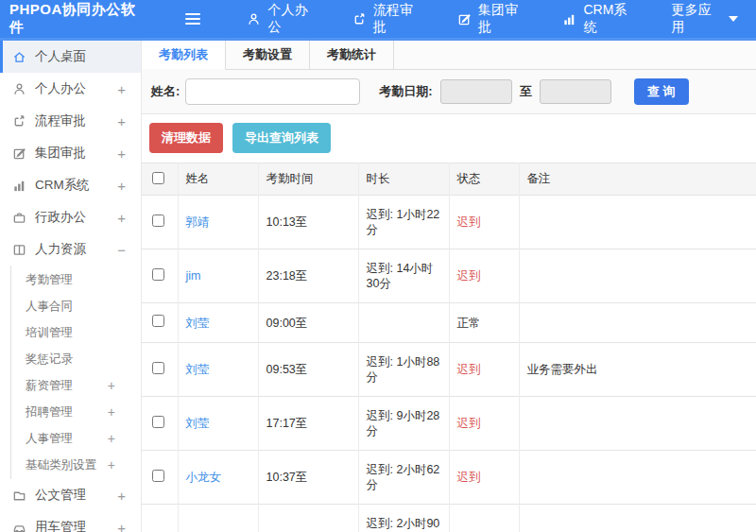 The height and width of the screenshot is (532, 756). What do you see at coordinates (492, 19) in the screenshot?
I see `top-nav: 个人办公 流程审批 集团审批 CRM系统 更多应用` at bounding box center [492, 19].